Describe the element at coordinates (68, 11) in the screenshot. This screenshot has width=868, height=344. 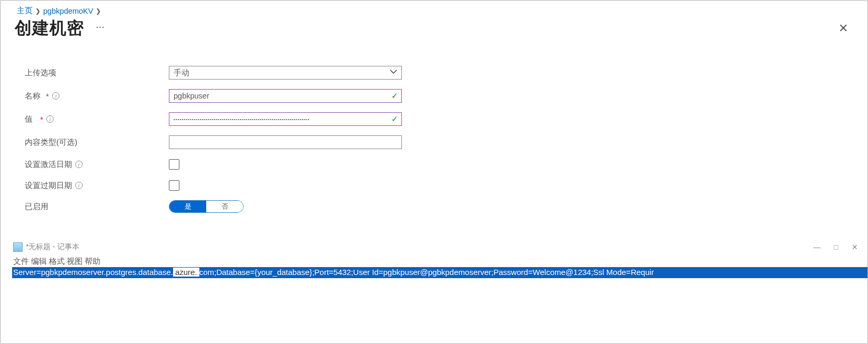
I see `breadcrumb-keyvault: pgbkpdemoKV` at that location.